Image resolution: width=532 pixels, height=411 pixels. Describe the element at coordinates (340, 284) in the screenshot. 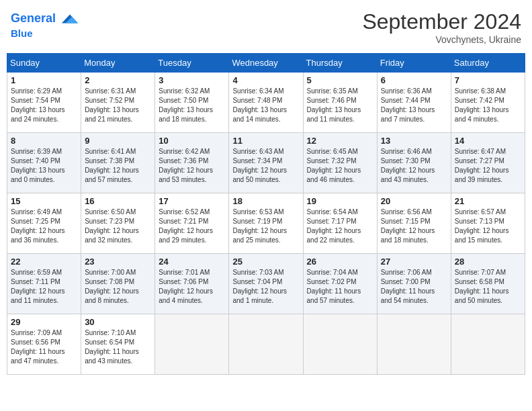

I see `calendar-cell: 26Sunrise: 7:04 AM Sunset: 7:02 PM Dayli…` at that location.